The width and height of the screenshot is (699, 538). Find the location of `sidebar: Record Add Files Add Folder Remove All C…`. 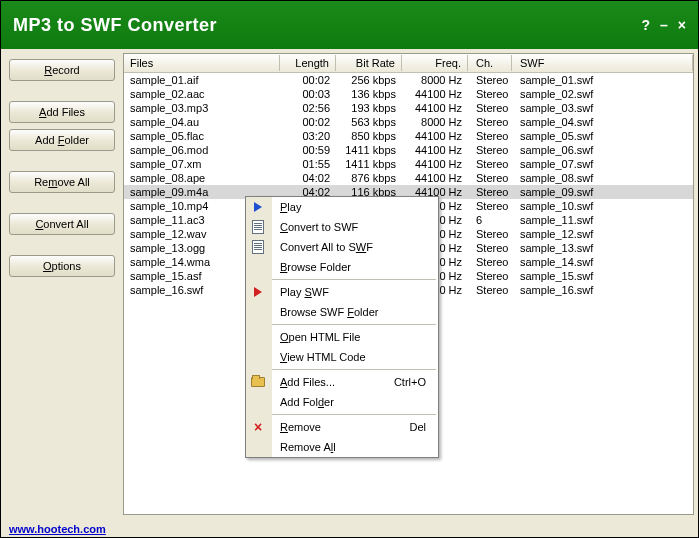

sidebar: Record Add Files Add Folder Remove All C… is located at coordinates (62, 284).